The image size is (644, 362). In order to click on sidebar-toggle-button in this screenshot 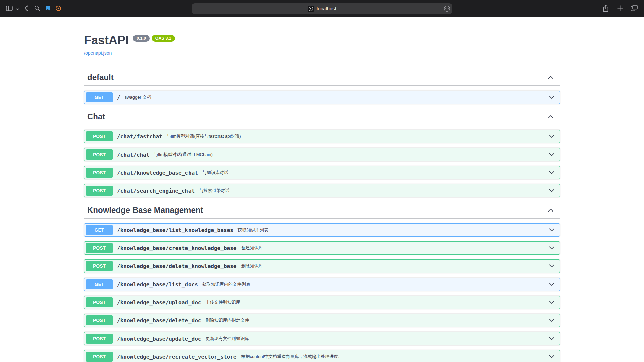, I will do `click(9, 9)`.